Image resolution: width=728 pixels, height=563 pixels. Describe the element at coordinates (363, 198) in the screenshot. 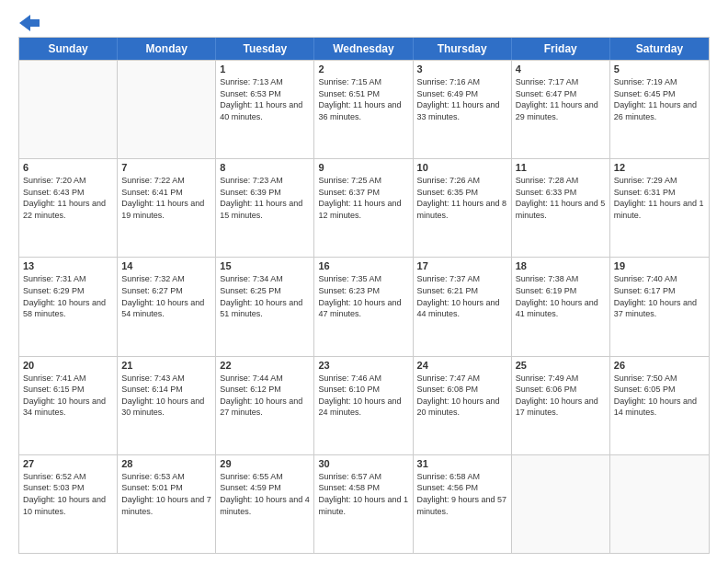

I see `cell-content: Sunrise: 7:25 AM Sunset: 6:37 PM Dayligh…` at that location.